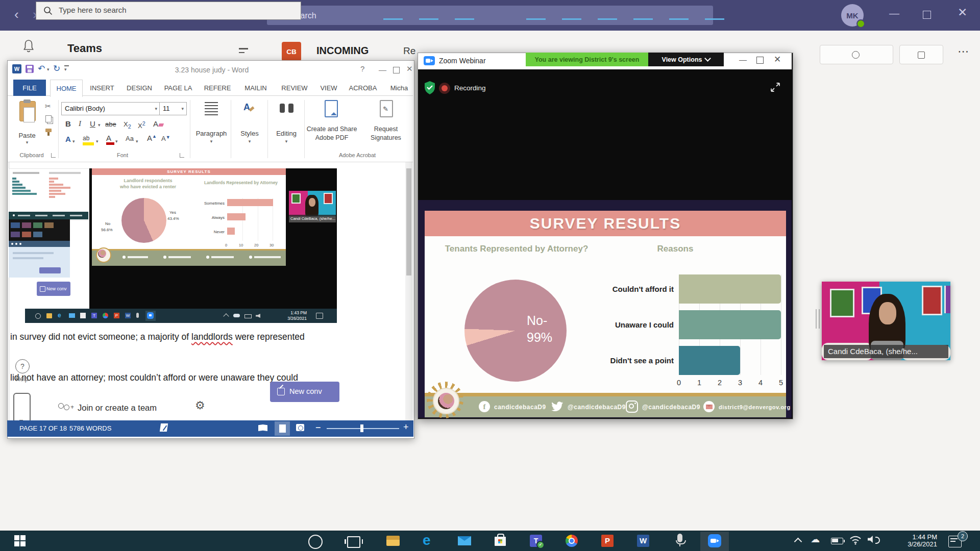 The height and width of the screenshot is (551, 980). Describe the element at coordinates (464, 541) in the screenshot. I see `mail-icon` at that location.